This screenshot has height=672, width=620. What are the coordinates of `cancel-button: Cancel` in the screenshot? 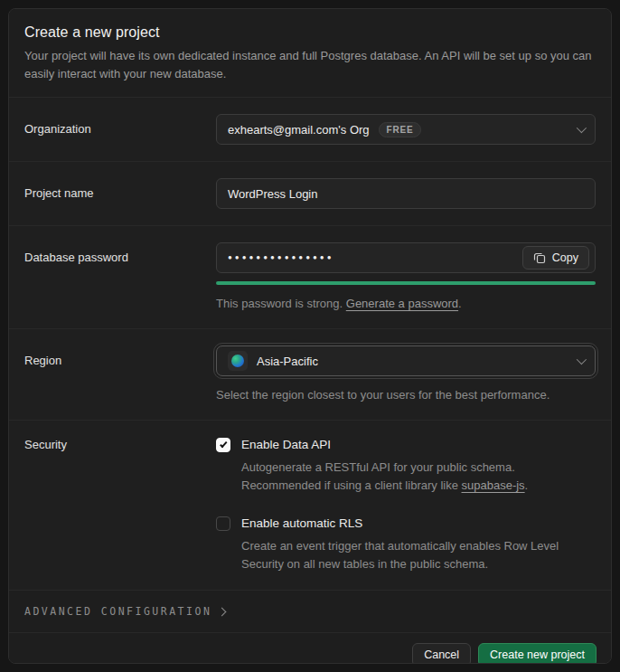 It's located at (441, 653).